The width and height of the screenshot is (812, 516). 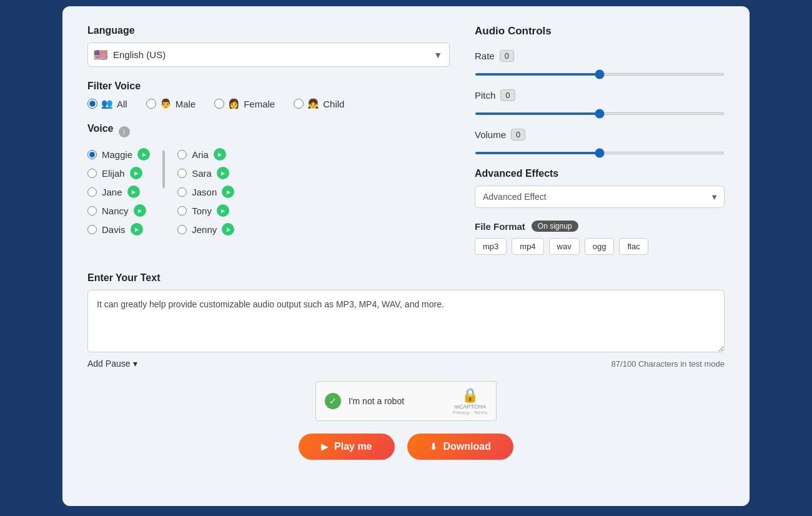 What do you see at coordinates (269, 31) in the screenshot?
I see `language-label: Language` at bounding box center [269, 31].